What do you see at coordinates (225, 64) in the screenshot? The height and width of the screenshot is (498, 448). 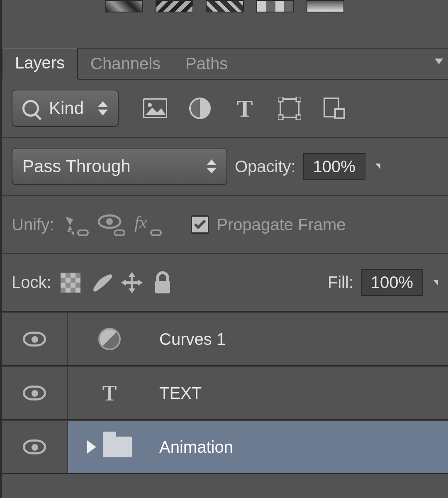 I see `panel-tabbar: Layers Channels Paths` at bounding box center [225, 64].